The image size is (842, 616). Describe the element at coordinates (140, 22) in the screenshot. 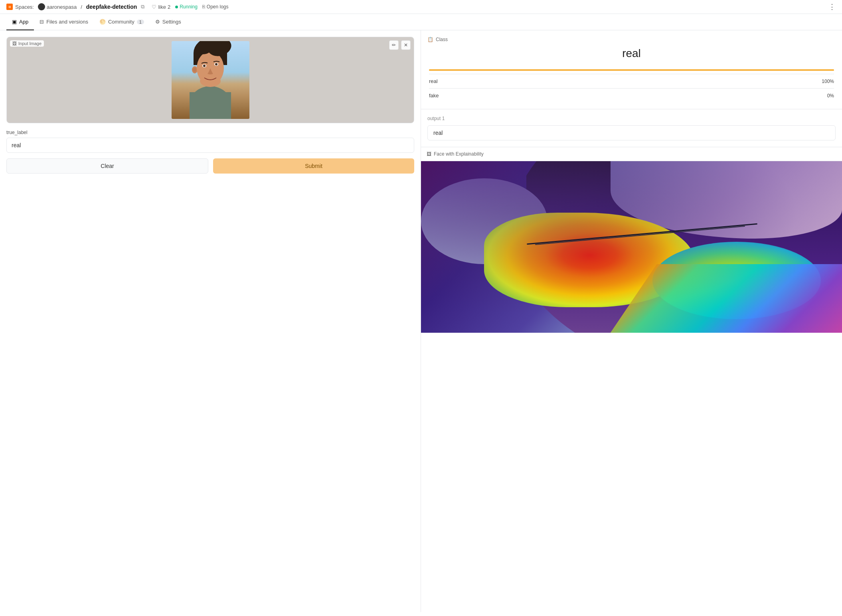

I see `community-badge: 1` at that location.